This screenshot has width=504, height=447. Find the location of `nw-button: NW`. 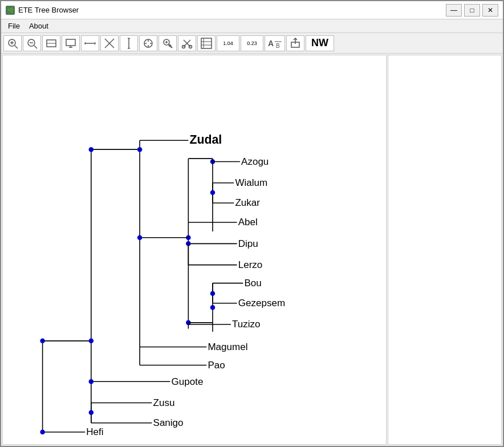

nw-button: NW is located at coordinates (320, 43).